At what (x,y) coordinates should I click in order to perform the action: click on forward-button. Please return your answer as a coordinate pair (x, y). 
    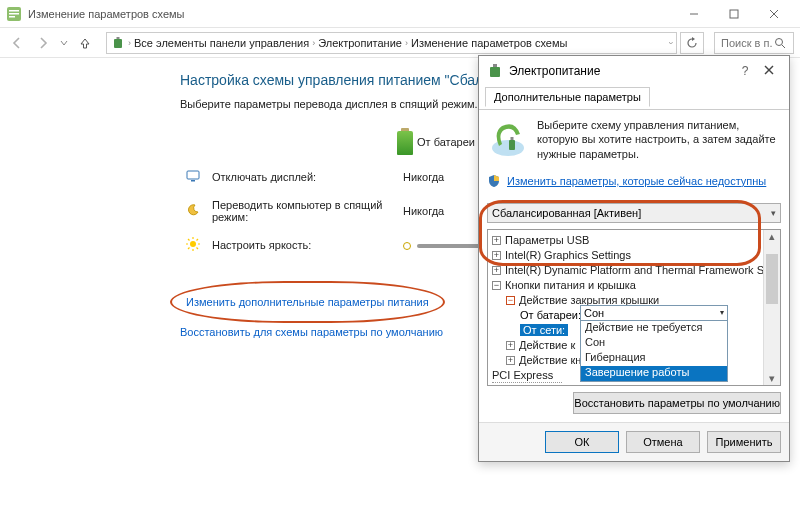
    Looking at the image, I should click on (43, 43).